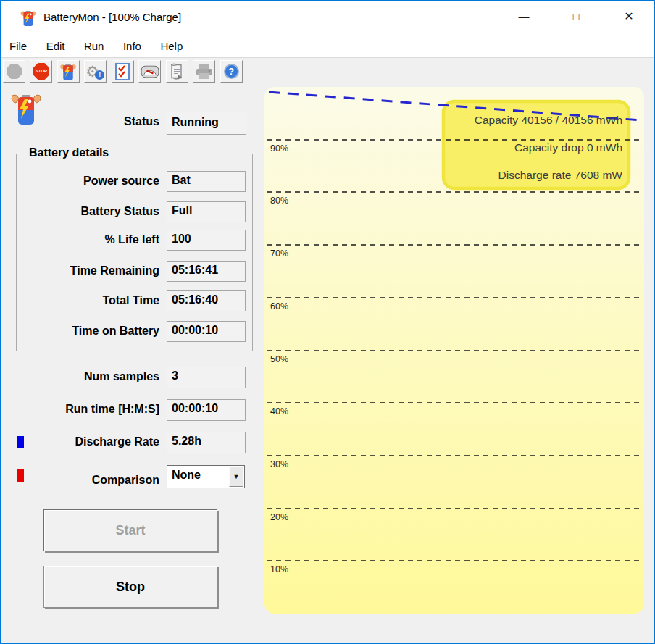  I want to click on comparison-rate-select: None ▼, so click(206, 477).